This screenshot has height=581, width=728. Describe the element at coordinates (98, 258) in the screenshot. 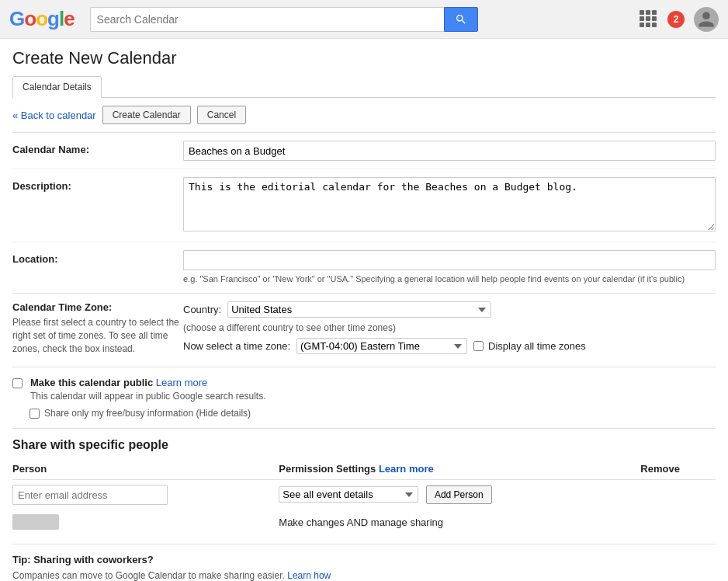

I see `location-label: Location:` at that location.